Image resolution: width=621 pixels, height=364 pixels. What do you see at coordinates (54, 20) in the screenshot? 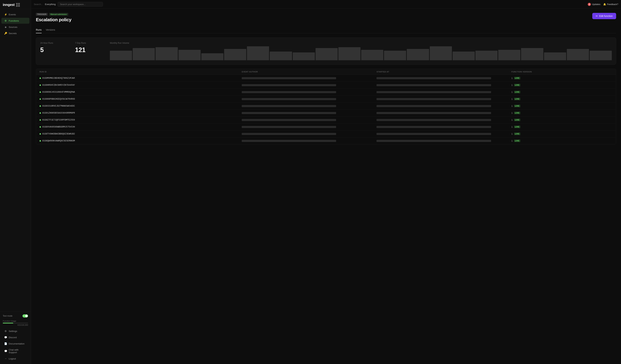
I see `page-title: Escalation policy` at bounding box center [54, 20].